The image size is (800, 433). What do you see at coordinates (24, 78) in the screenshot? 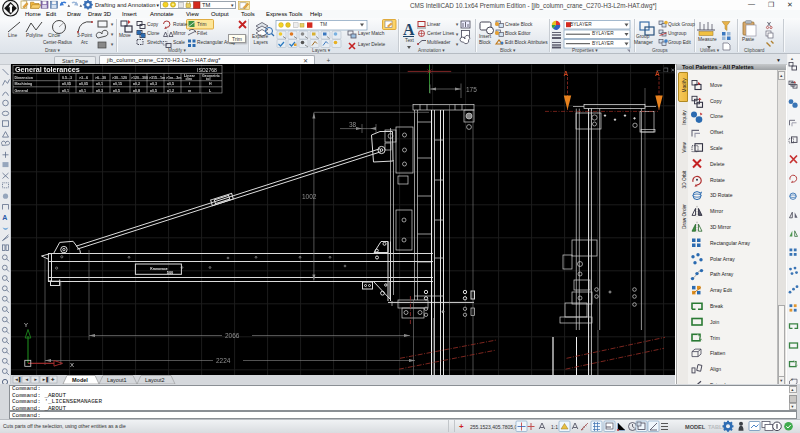
I see `svg-text: Dimension` at bounding box center [24, 78].